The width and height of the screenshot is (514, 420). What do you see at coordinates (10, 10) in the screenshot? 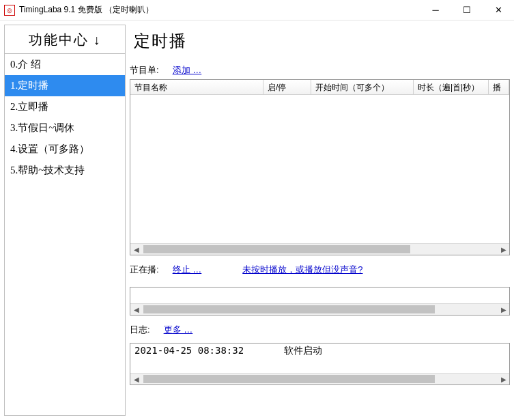
I see `app-icon: ◎` at bounding box center [10, 10].